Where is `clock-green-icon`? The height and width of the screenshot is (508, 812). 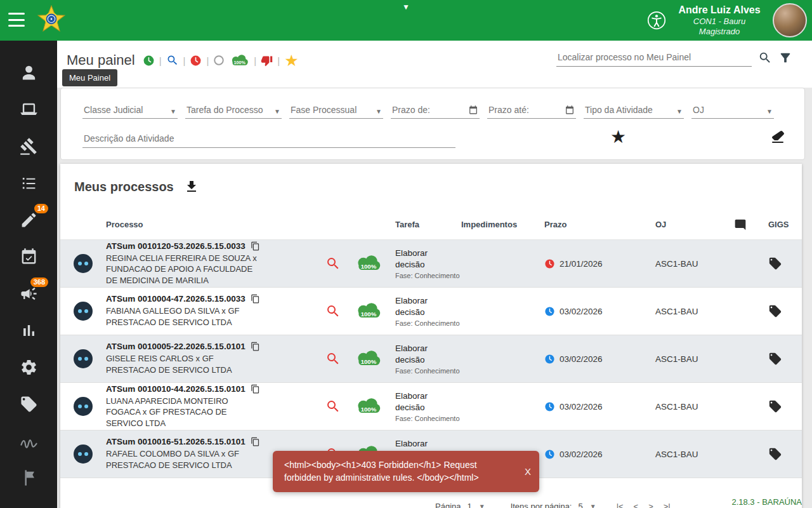
clock-green-icon is located at coordinates (148, 61).